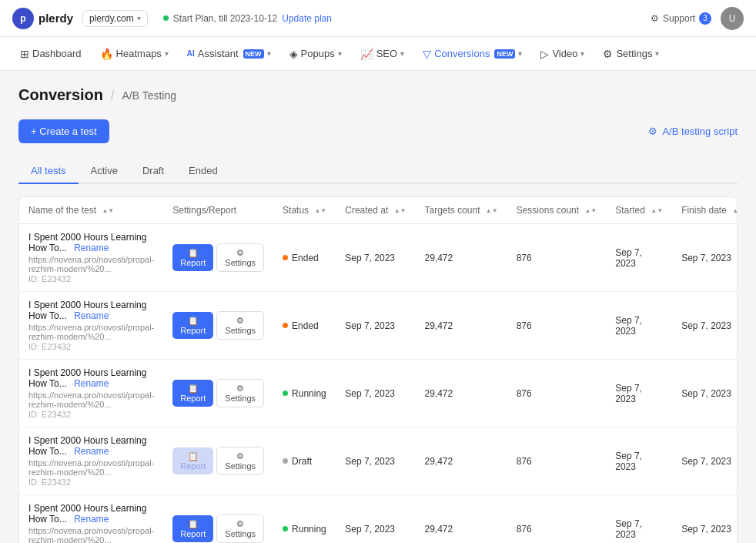  What do you see at coordinates (61, 96) in the screenshot?
I see `page-title: Conversion` at bounding box center [61, 96].